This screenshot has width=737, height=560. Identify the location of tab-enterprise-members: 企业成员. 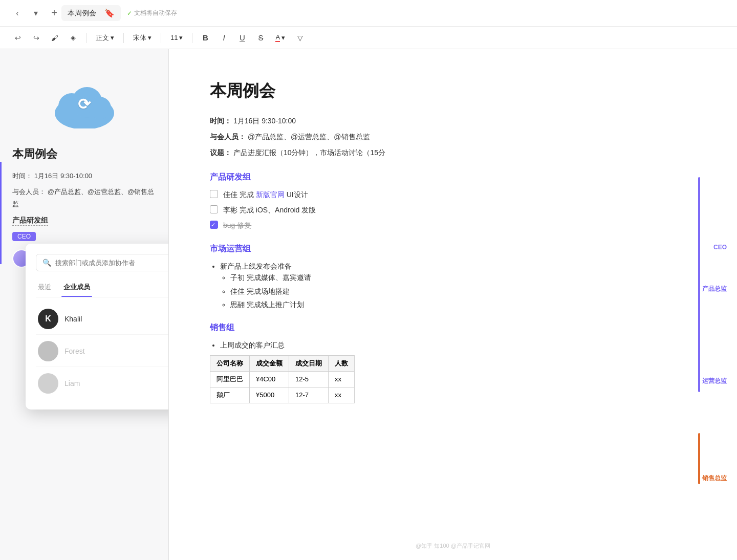
(77, 288).